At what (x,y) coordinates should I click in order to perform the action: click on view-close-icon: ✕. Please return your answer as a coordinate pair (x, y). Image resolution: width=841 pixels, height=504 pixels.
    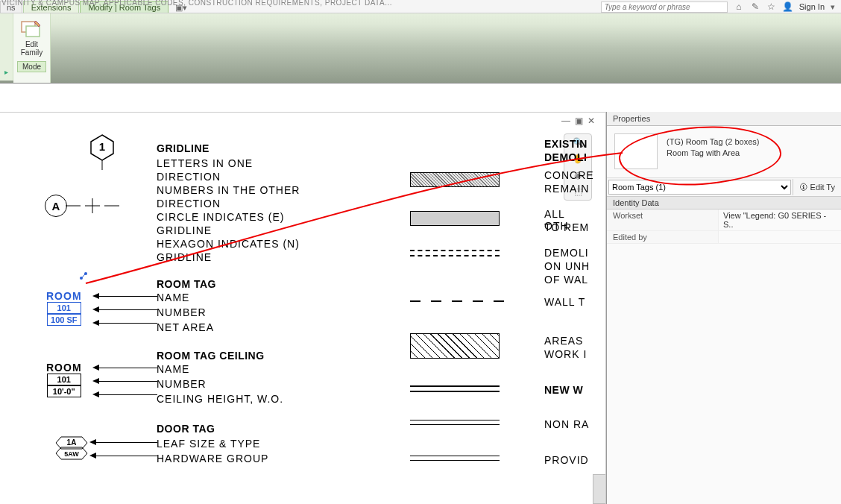
    Looking at the image, I should click on (591, 121).